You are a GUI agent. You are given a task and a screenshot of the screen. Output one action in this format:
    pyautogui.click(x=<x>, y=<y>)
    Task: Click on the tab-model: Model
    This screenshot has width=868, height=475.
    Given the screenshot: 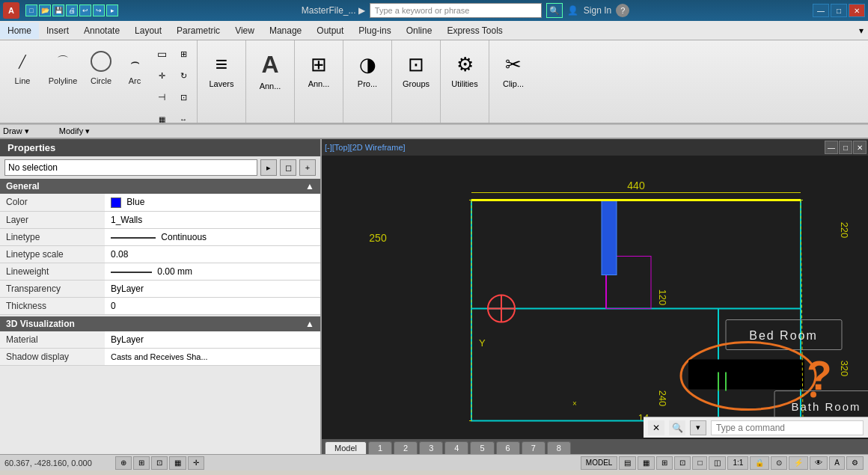 What is the action you would take?
    pyautogui.click(x=346, y=447)
    